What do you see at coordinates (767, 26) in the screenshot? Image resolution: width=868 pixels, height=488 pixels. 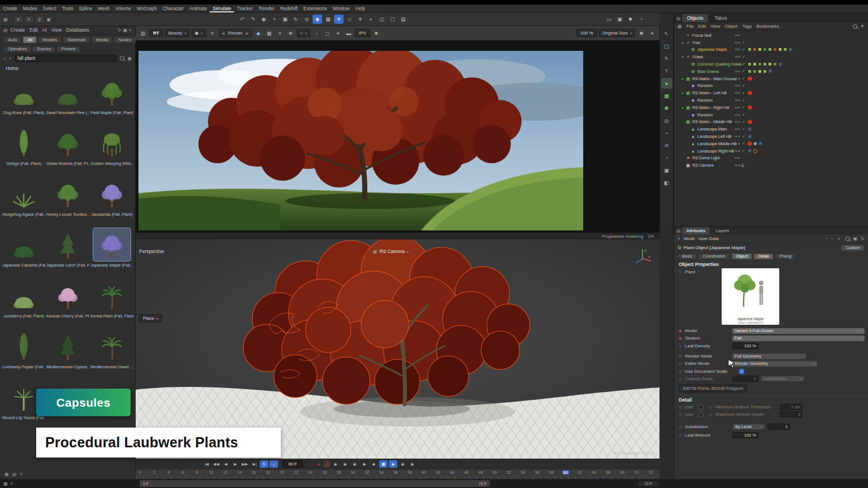 I see `objects-menu-bookmarks: Bookmarks` at bounding box center [767, 26].